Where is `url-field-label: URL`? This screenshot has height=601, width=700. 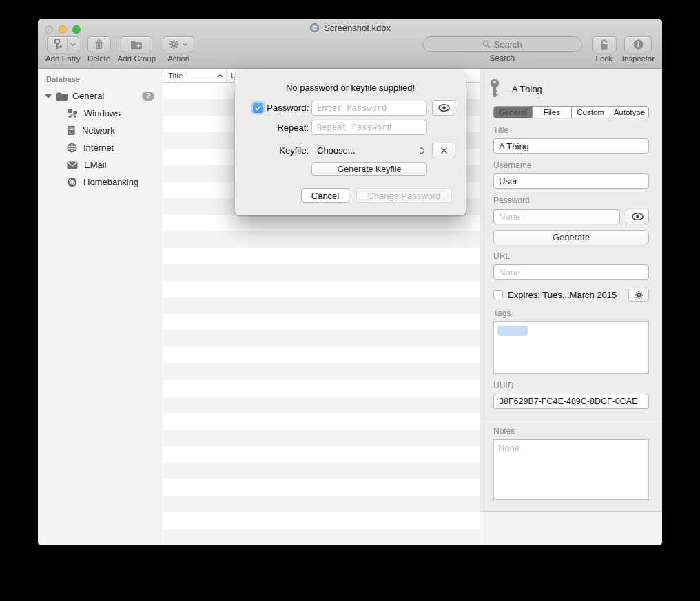
url-field-label: URL is located at coordinates (571, 256).